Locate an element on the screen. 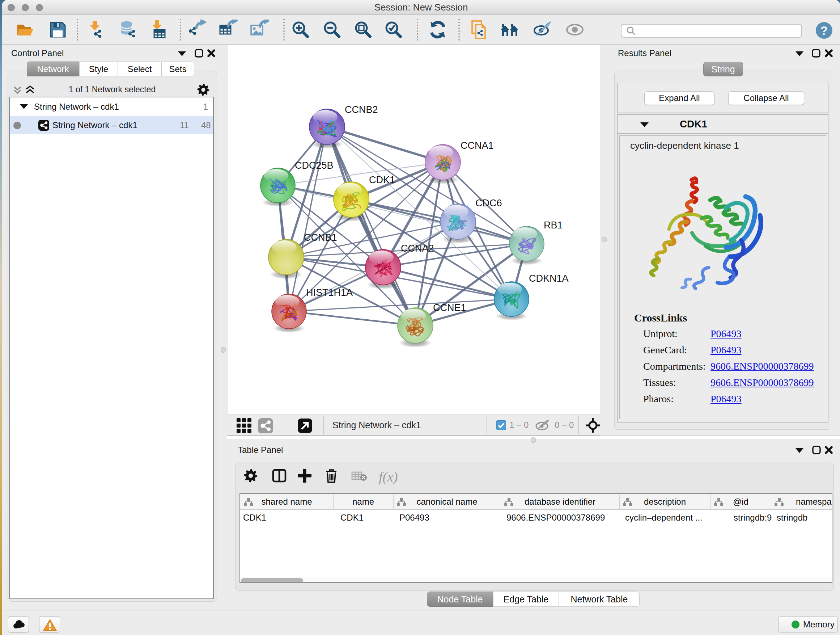  svg-text: RB1 is located at coordinates (553, 225).